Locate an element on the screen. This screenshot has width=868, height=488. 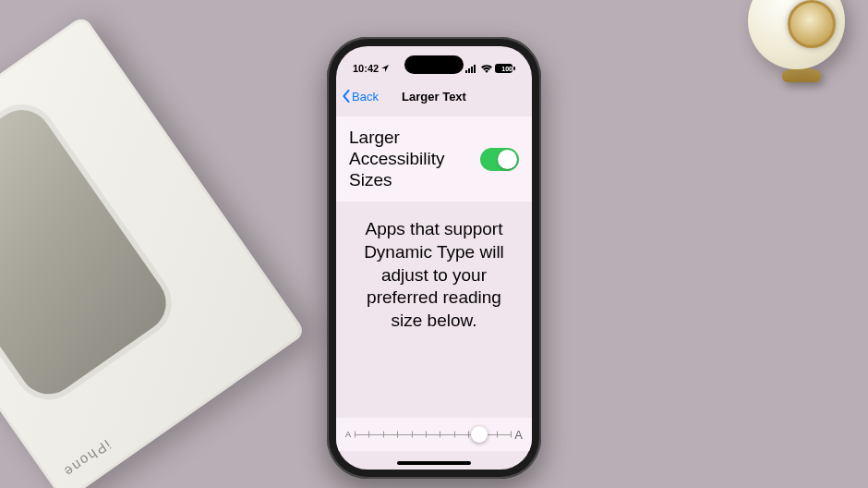
back-label: Back is located at coordinates (366, 96).